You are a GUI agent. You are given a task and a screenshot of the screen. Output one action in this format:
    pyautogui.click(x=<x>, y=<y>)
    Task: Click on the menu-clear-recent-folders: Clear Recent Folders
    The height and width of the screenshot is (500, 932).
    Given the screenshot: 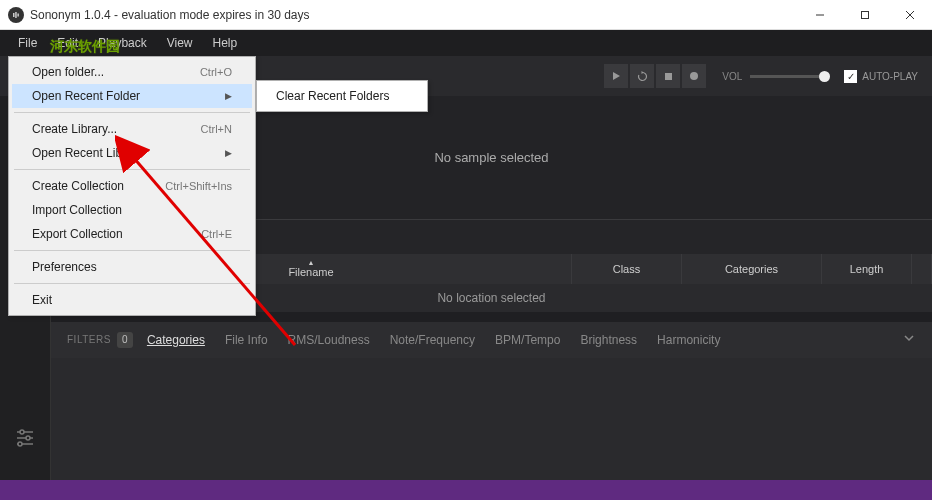 What is the action you would take?
    pyautogui.click(x=342, y=96)
    